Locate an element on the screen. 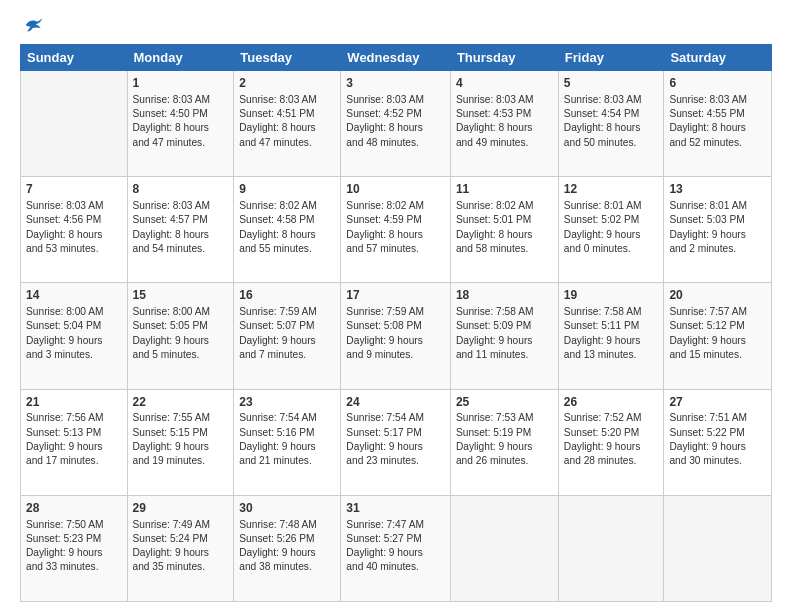  col-header-sunday: Sunday is located at coordinates (74, 58).